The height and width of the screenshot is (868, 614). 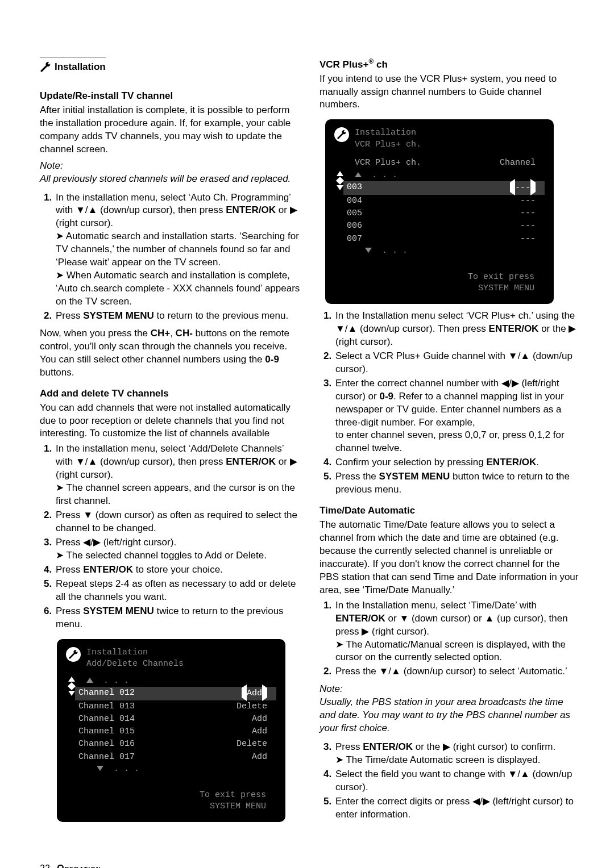 What do you see at coordinates (444, 187) in the screenshot?
I see `osd-row: 003 ---` at bounding box center [444, 187].